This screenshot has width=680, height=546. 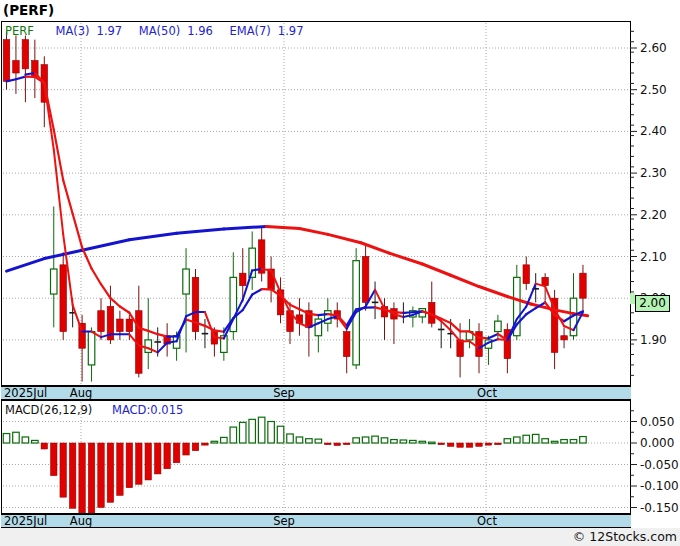 What do you see at coordinates (654, 173) in the screenshot?
I see `axis-label: 2.30` at bounding box center [654, 173].